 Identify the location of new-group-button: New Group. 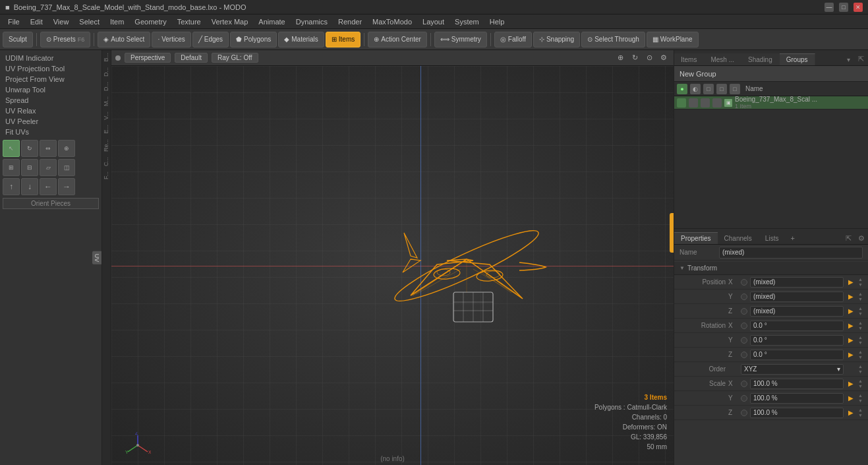
(771, 74).